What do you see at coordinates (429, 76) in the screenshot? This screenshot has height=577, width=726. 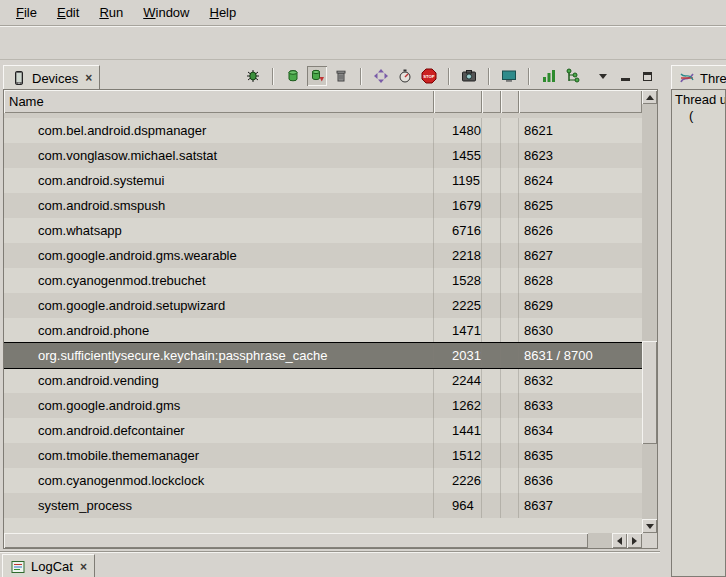 I see `svg-text: STOP` at bounding box center [429, 76].